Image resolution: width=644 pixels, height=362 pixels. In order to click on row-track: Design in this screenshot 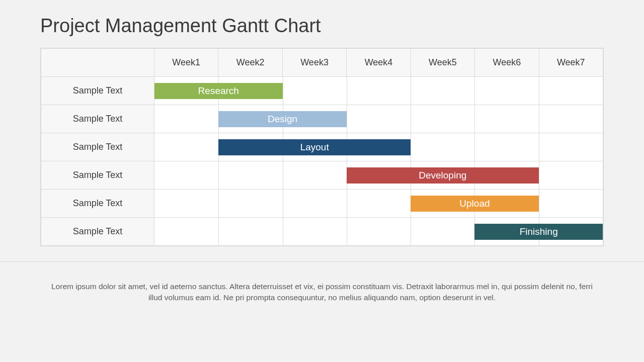, I will do `click(379, 119)`.